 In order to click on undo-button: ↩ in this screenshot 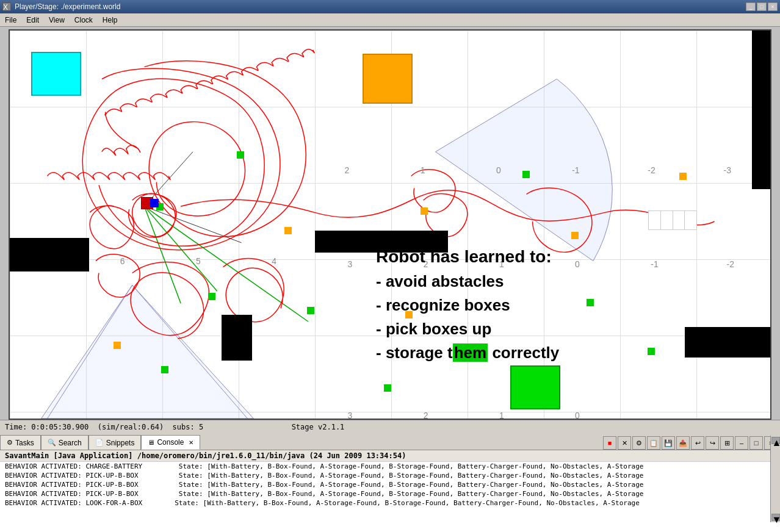, I will do `click(698, 443)`.